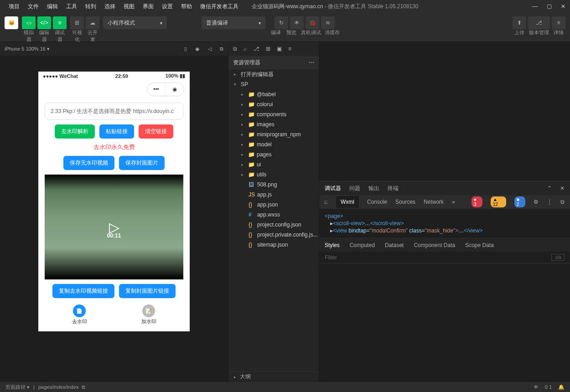 The height and width of the screenshot is (392, 570). What do you see at coordinates (549, 188) in the screenshot?
I see `chevron-up-icon: ⌃` at bounding box center [549, 188].